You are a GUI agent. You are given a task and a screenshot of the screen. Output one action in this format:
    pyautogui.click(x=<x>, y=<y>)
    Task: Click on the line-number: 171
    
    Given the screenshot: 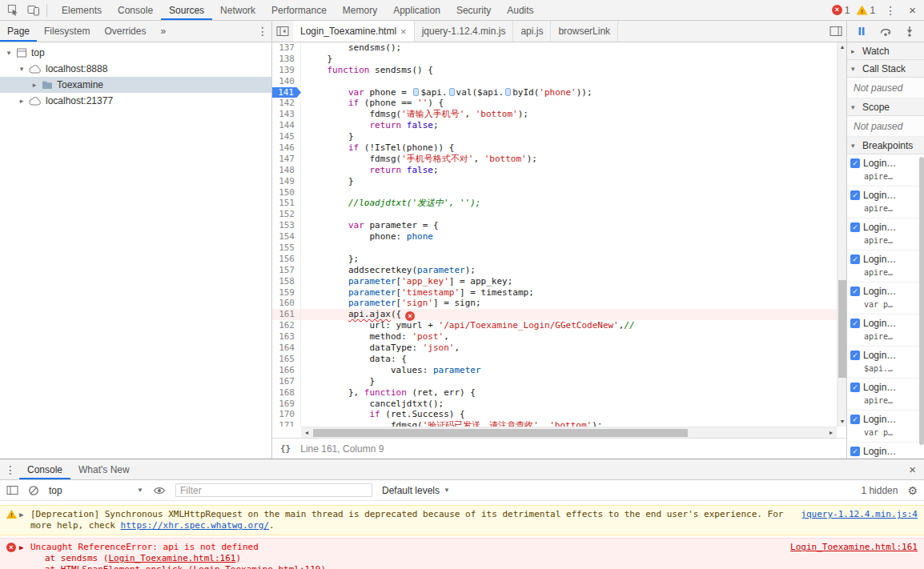 What is the action you would take?
    pyautogui.click(x=287, y=423)
    